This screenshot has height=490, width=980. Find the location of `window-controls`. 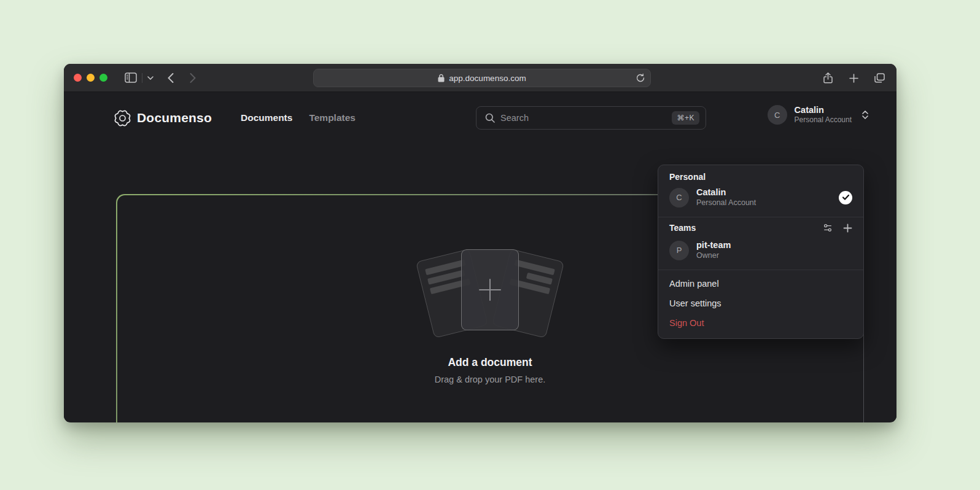

window-controls is located at coordinates (91, 77).